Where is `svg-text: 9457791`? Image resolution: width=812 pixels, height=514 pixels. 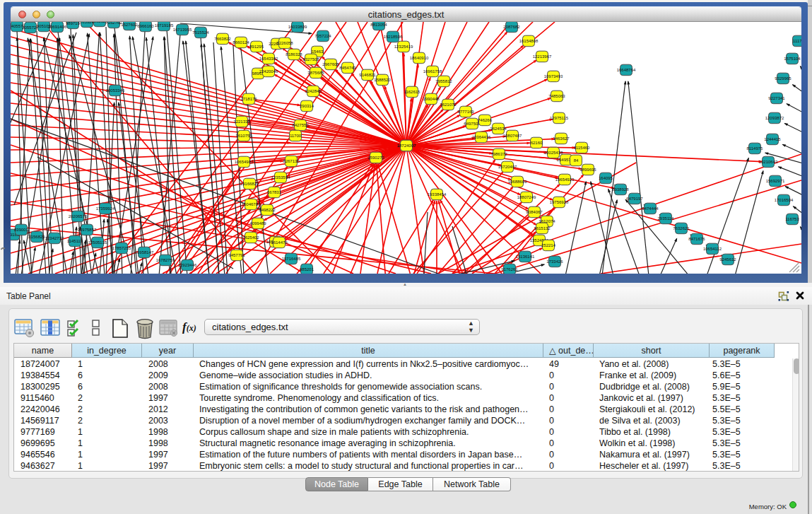
svg-text: 9457791 is located at coordinates (237, 255).